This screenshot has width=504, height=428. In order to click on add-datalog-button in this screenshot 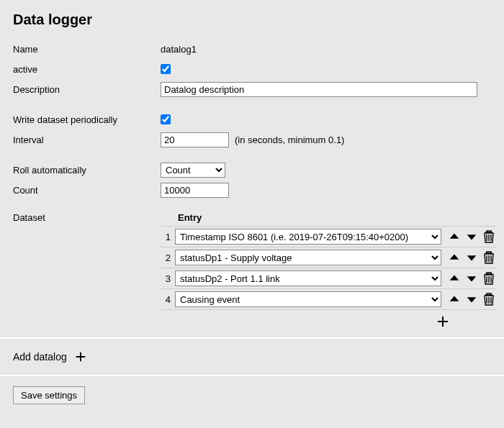, I will do `click(83, 357)`.